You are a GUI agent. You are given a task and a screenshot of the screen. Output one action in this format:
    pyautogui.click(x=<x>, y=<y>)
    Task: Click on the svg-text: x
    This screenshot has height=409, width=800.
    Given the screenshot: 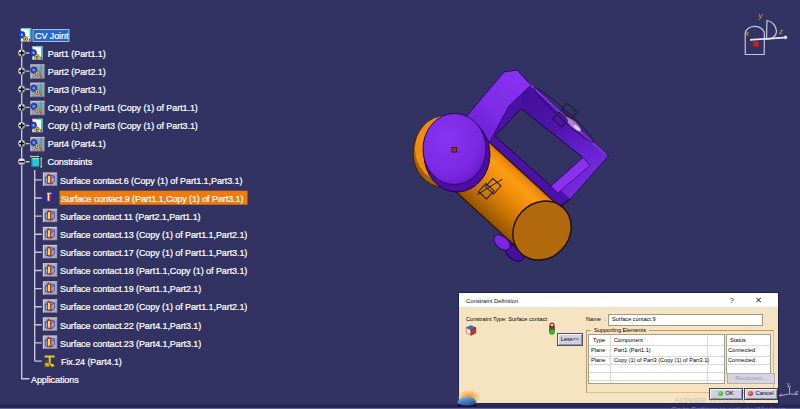 What is the action you would take?
    pyautogui.click(x=747, y=34)
    